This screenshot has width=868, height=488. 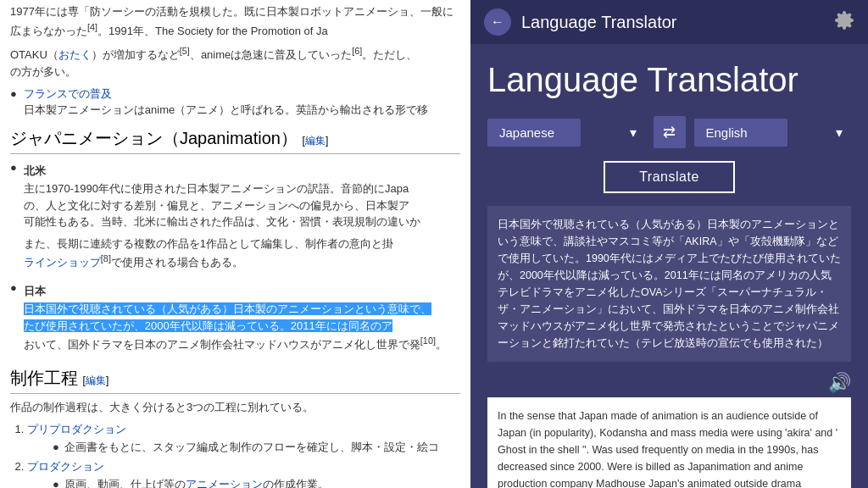 I want to click on target-language-select: Japanese English Chinese, so click(x=741, y=132).